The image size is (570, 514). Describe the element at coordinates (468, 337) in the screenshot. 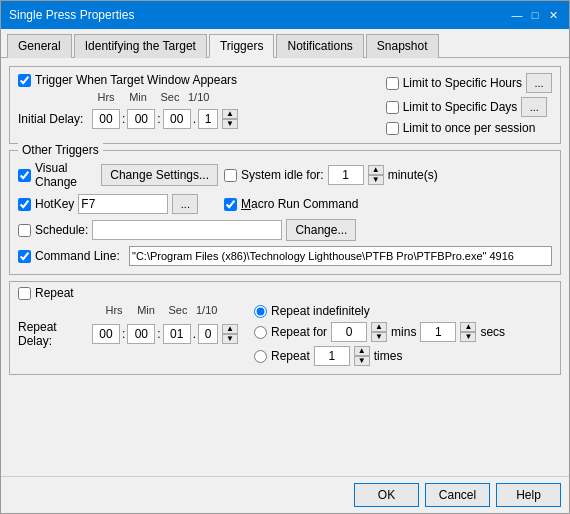

I see `r-secs-down: ▼` at that location.